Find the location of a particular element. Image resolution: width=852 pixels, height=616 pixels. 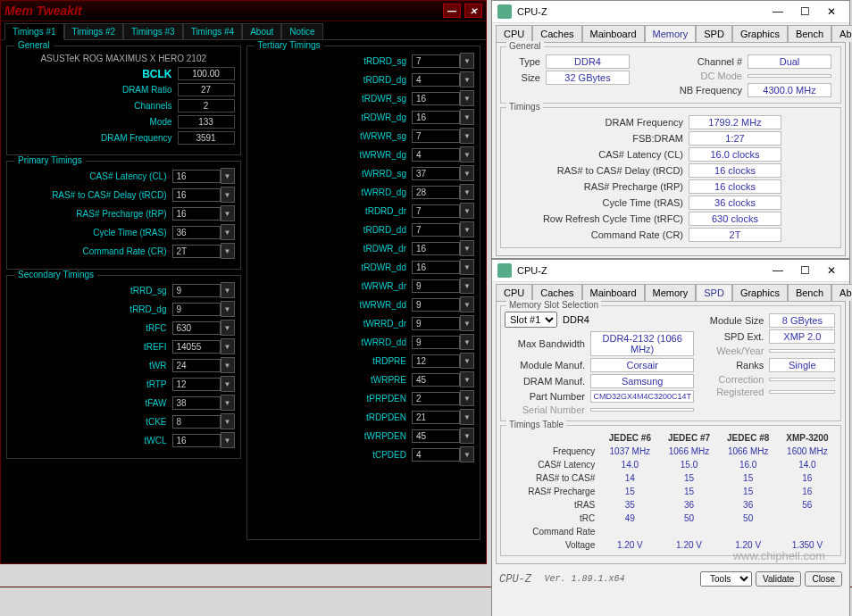

tab-notice: Notice is located at coordinates (302, 31).